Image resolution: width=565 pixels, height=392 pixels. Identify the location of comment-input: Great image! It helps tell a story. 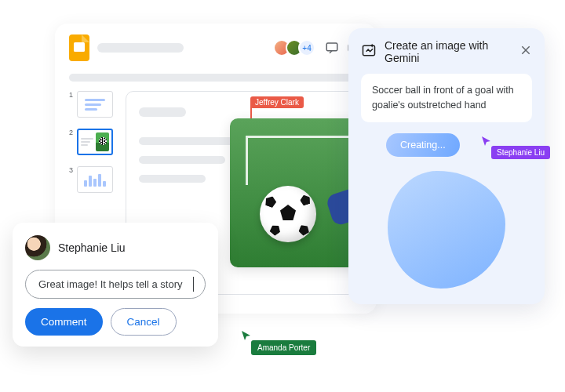
(115, 284).